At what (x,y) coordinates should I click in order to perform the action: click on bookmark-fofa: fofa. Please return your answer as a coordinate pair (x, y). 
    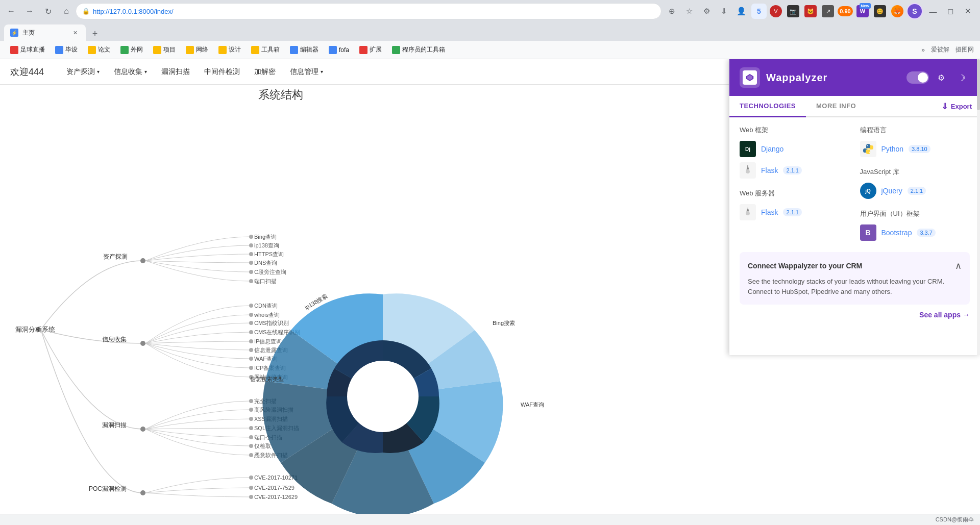
    Looking at the image, I should click on (339, 50).